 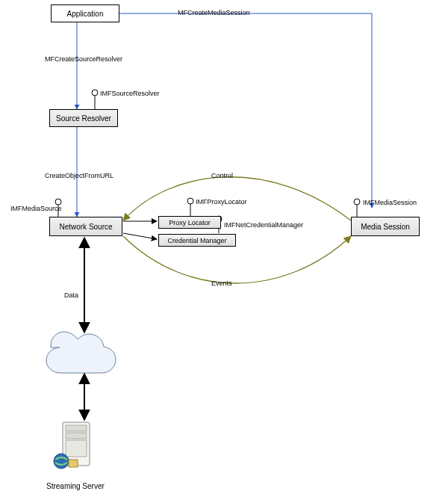 What do you see at coordinates (85, 13) in the screenshot?
I see `node-application: Application` at bounding box center [85, 13].